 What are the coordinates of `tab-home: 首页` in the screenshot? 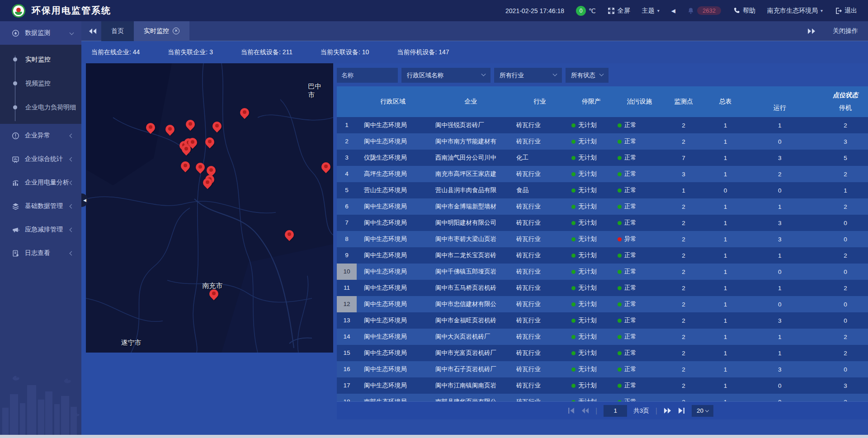 It's located at (118, 31).